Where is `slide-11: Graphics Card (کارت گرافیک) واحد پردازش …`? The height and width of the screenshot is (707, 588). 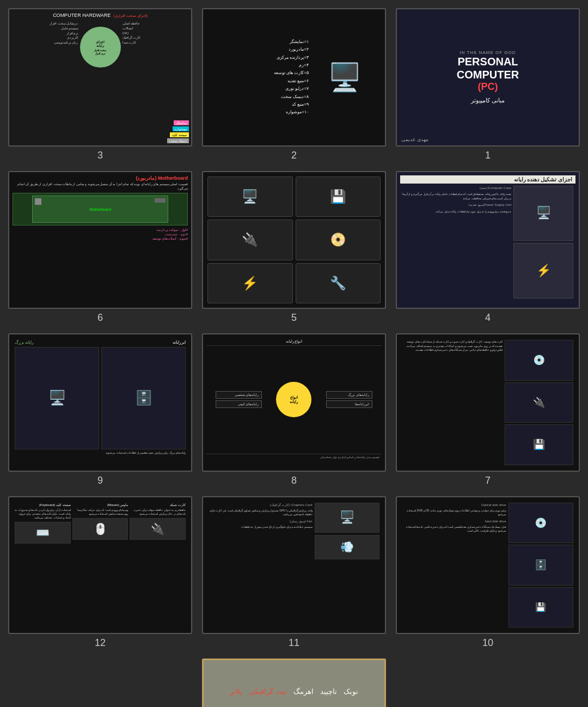 slide-11: Graphics Card (کارت گرافیک) واحد پردازش … is located at coordinates (294, 565).